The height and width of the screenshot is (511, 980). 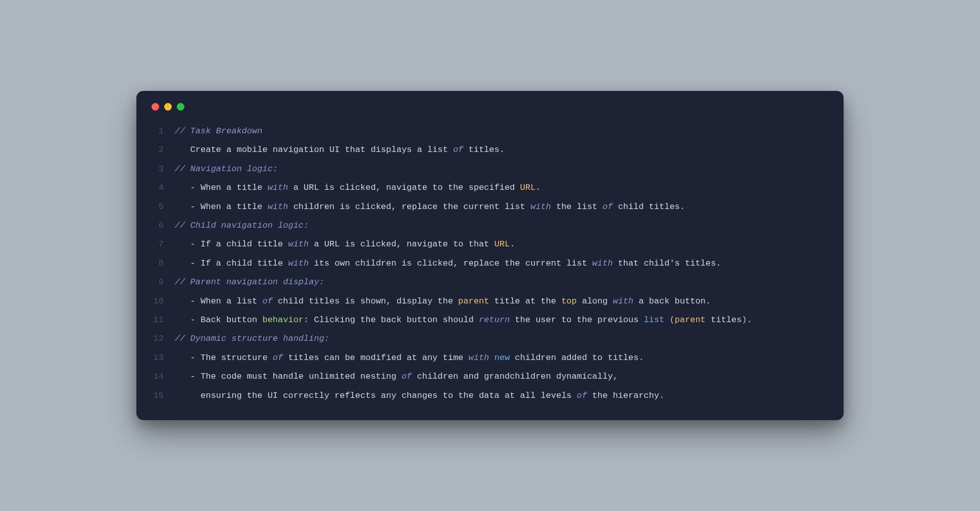 I want to click on code-line: 14 - The code must handle unlimited nest…, so click(x=490, y=377).